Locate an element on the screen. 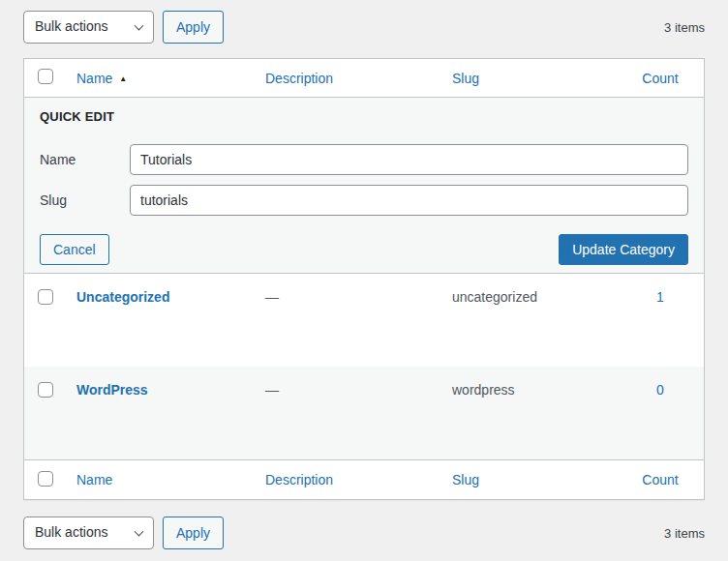 This screenshot has width=728, height=561. column-header-name: Name▲ is located at coordinates (102, 78).